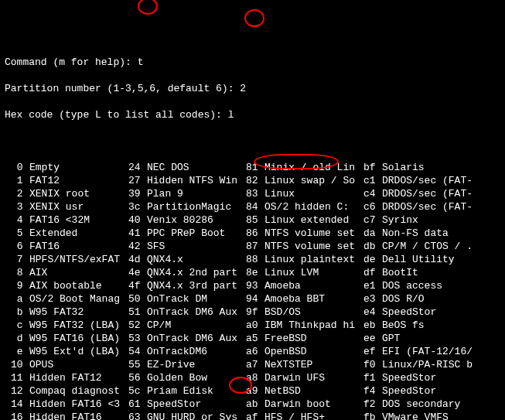 Image resolution: width=505 pixels, height=420 pixels. What do you see at coordinates (138, 351) in the screenshot?
I see `partition-type-code: 54` at bounding box center [138, 351].